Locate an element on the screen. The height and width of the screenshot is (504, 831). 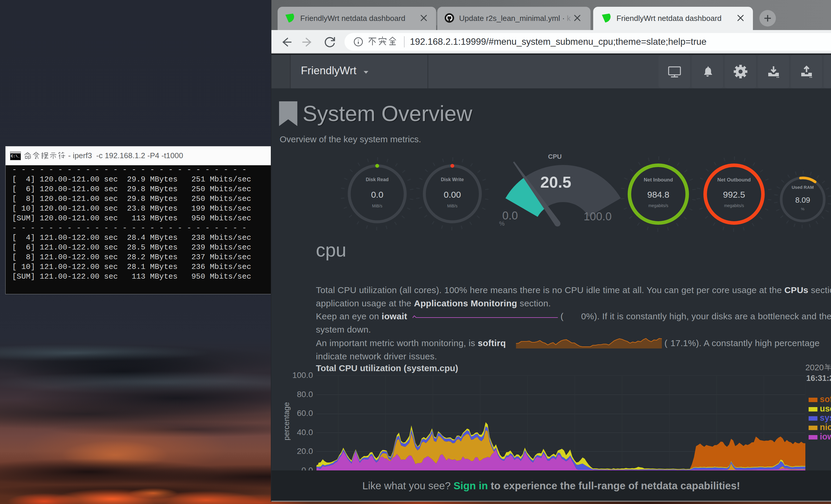
svg-text: 100.0 is located at coordinates (598, 216).